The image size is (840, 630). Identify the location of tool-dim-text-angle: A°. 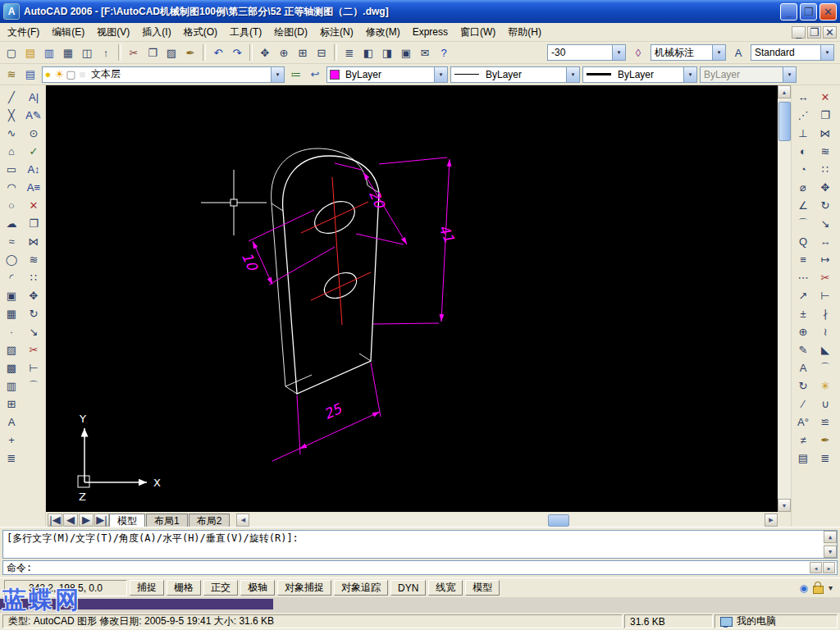
(803, 422).